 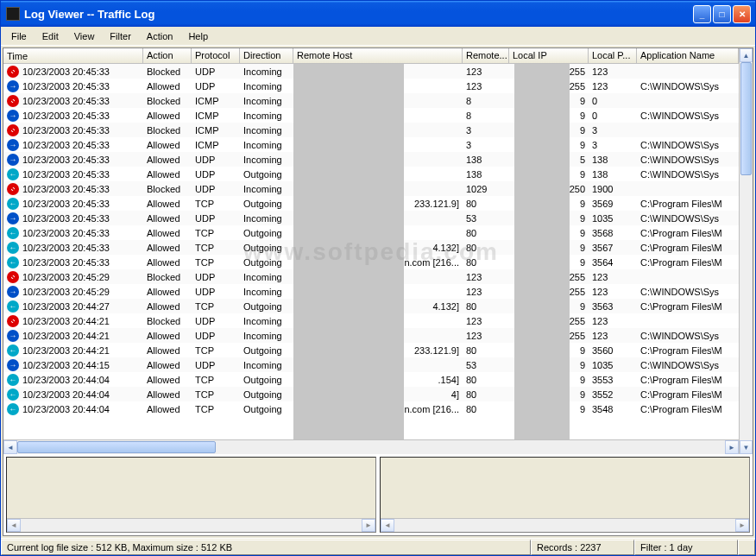 I want to click on close-button: ✕, so click(x=742, y=14).